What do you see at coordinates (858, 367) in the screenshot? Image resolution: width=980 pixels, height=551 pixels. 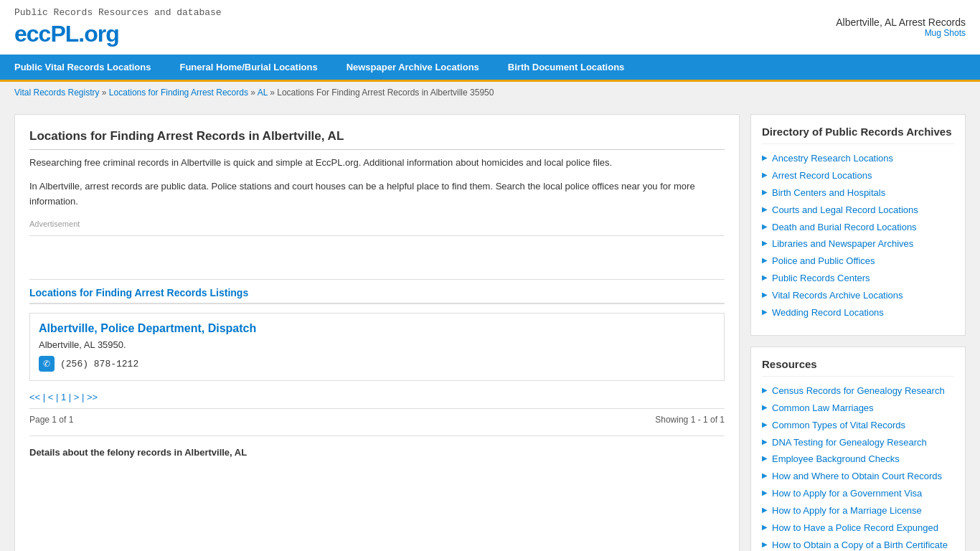 I see `resources-title: Resources` at bounding box center [858, 367].